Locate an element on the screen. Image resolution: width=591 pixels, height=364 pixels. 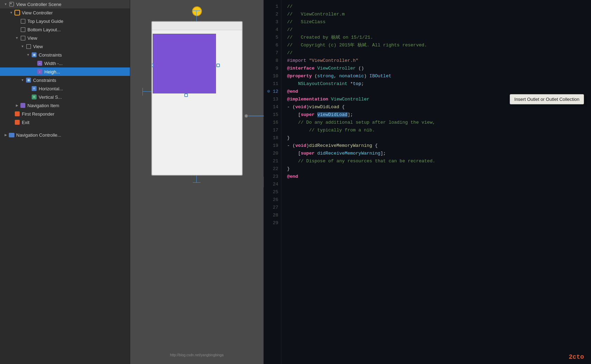
phone-content is located at coordinates (197, 103).